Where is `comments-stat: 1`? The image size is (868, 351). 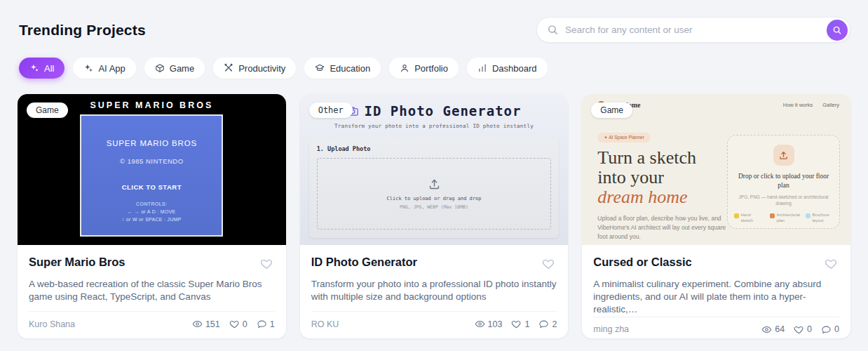 comments-stat: 1 is located at coordinates (266, 324).